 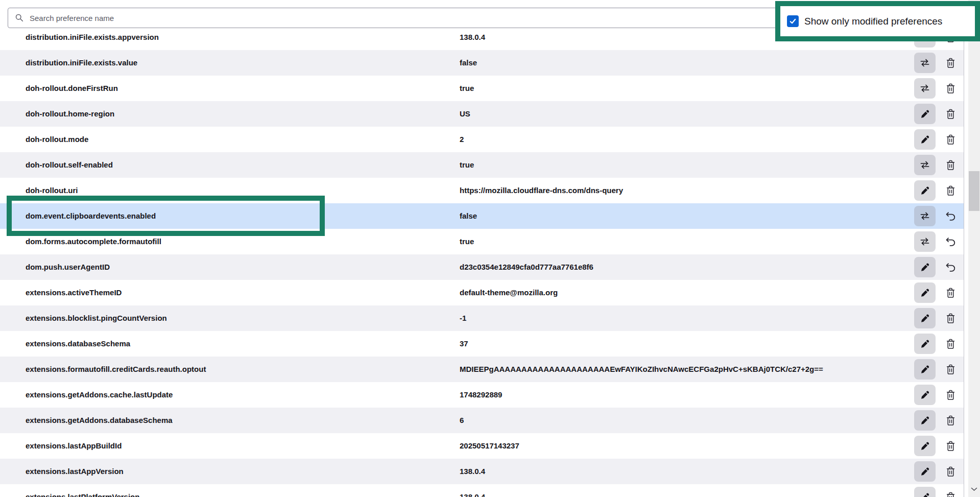 I want to click on pref-row: doh-rollout.self-enabledtrue, so click(x=482, y=165).